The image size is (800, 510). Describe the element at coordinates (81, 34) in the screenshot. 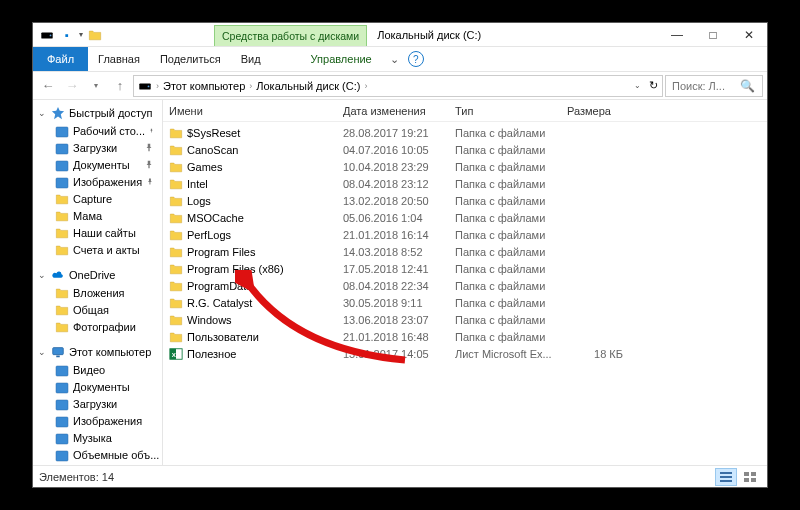

I see `qat-dropdown-icon: ▾` at that location.